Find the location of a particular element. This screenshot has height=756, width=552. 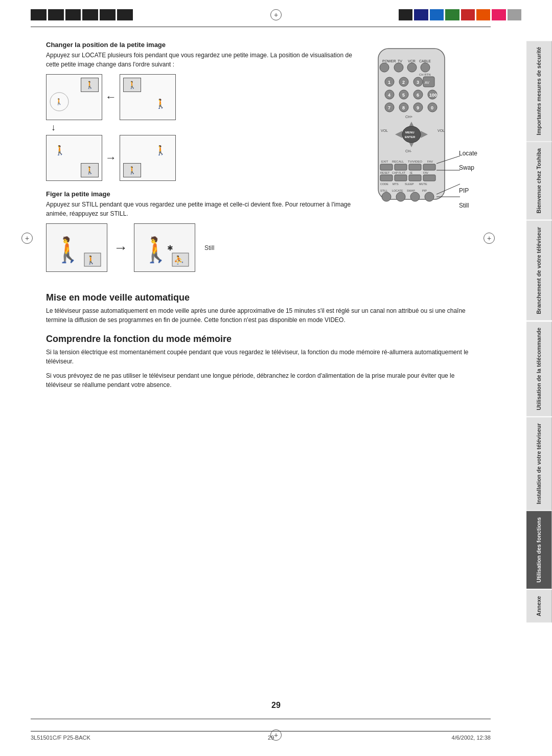

svg-text: MENU is located at coordinates (410, 132).